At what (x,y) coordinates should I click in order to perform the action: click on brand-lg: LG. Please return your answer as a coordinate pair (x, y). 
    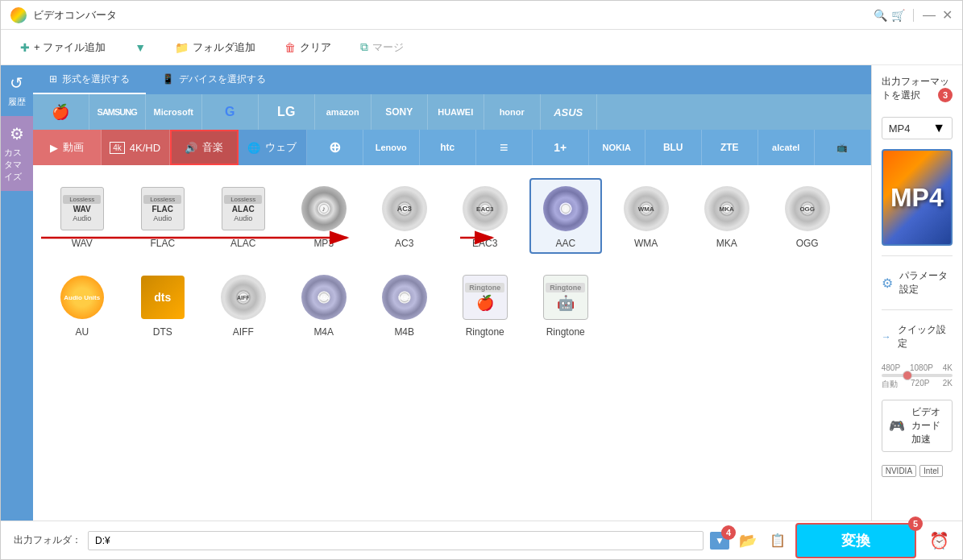
    Looking at the image, I should click on (287, 112).